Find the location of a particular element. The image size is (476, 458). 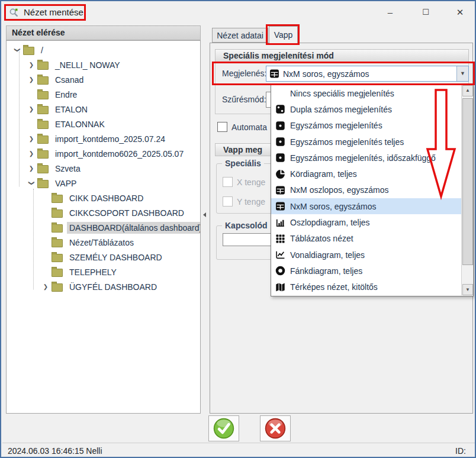

tree-item: SZEMÉLY DASHBOARD is located at coordinates (103, 257).